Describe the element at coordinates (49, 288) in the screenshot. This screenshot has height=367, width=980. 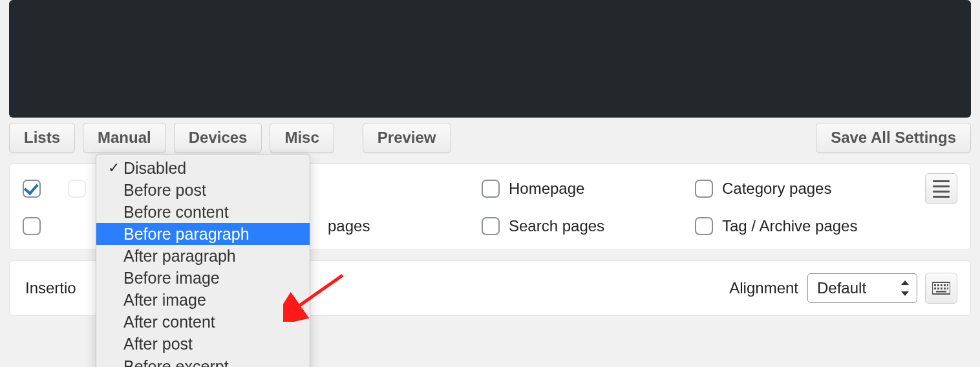
I see `insertion-label: Insertio` at that location.